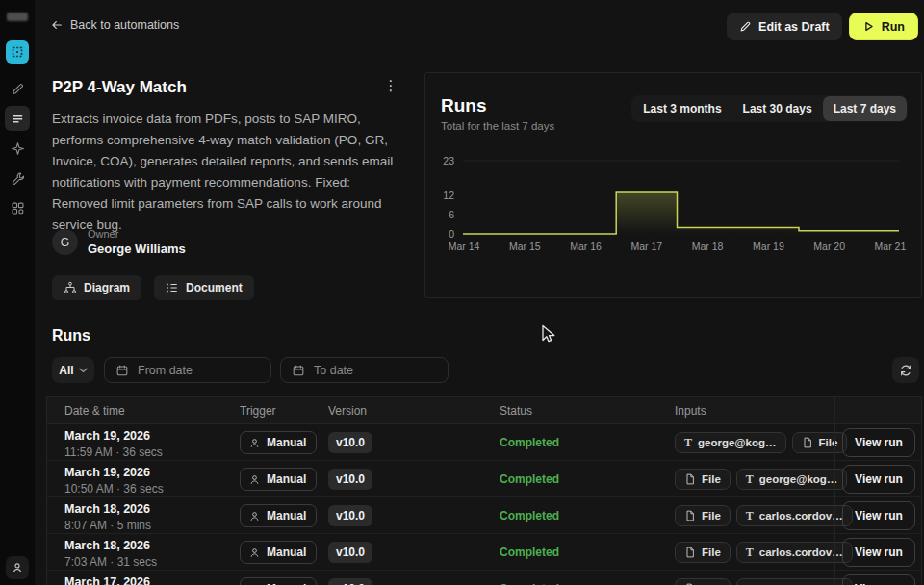 This screenshot has width=924, height=585. Describe the element at coordinates (708, 246) in the screenshot. I see `svg-text: Mar 18` at that location.